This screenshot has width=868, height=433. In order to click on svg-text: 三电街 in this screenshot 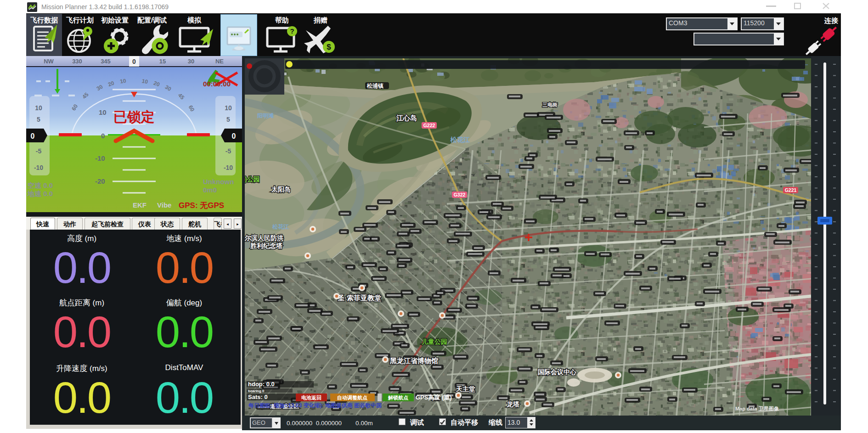, I will do `click(550, 105)`.